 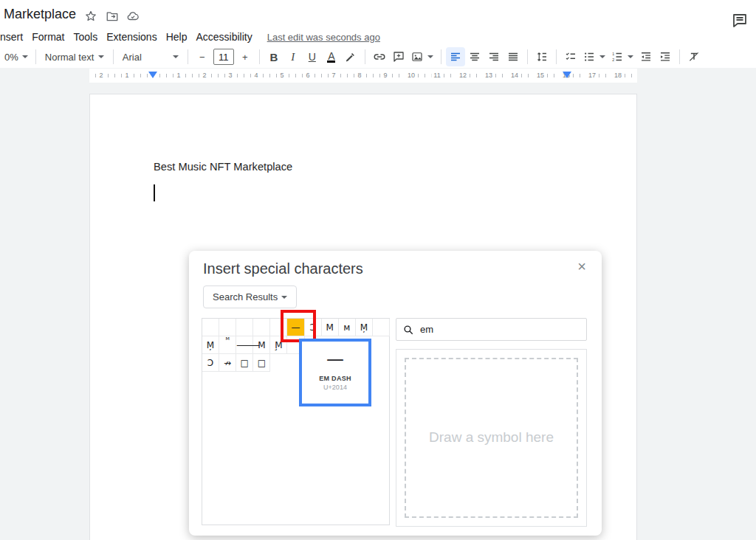 What do you see at coordinates (312, 57) in the screenshot?
I see `underline-button: U` at bounding box center [312, 57].